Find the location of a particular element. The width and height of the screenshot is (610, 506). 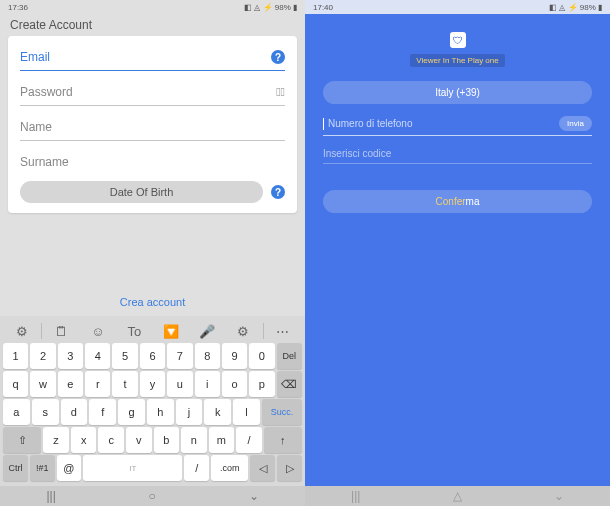

password-field: Password is located at coordinates (148, 92).